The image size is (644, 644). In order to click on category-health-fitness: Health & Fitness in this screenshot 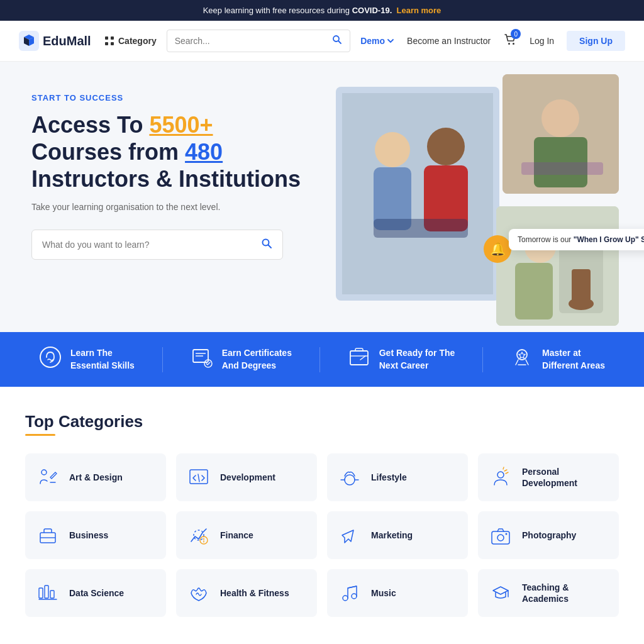, I will do `click(247, 593)`.